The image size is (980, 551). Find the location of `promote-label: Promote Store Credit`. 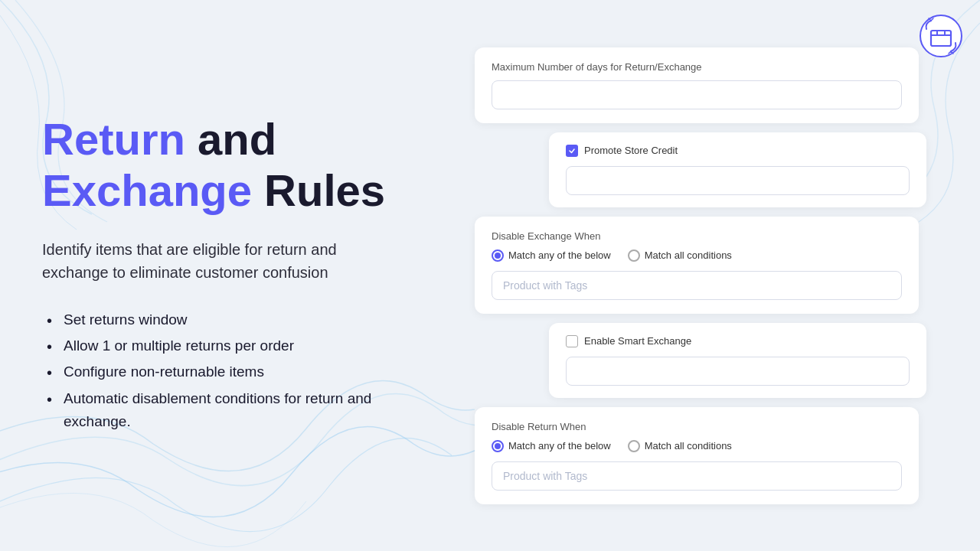

promote-label: Promote Store Credit is located at coordinates (631, 150).